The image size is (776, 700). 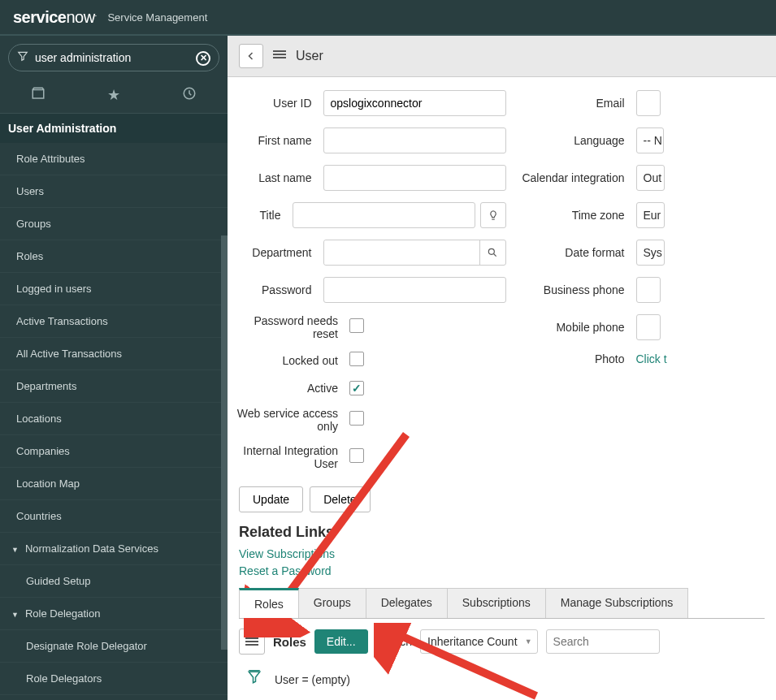 I want to click on field-label: Business phone, so click(x=571, y=290).